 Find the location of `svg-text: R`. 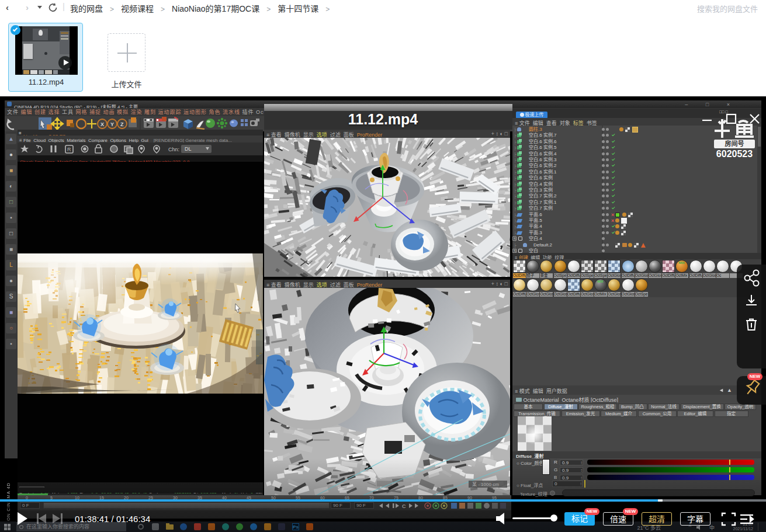

svg-text: R is located at coordinates (69, 149).